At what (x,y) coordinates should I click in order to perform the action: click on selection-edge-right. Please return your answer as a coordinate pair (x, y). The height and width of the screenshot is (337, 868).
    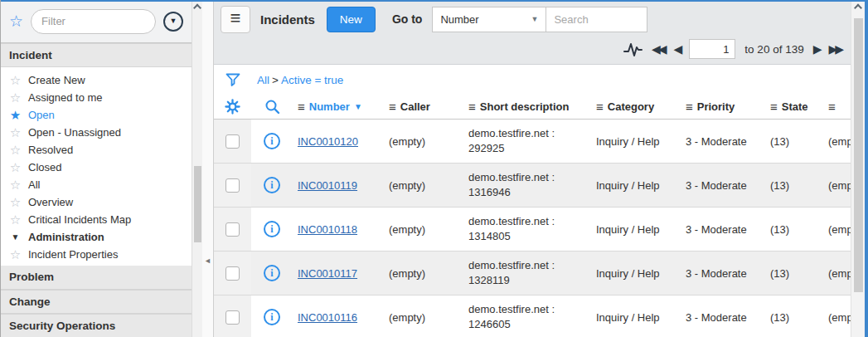
    Looking at the image, I should click on (866, 168).